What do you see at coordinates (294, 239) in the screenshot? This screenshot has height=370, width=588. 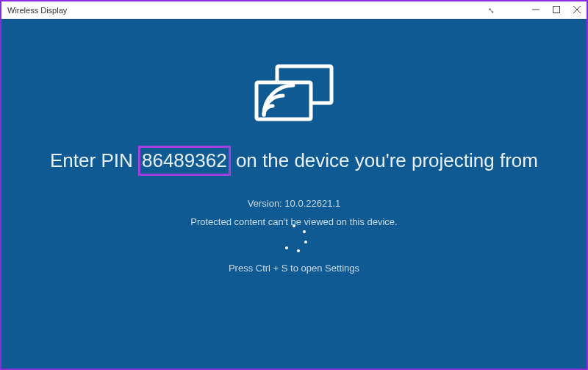 I see `loading-spinner-icon` at bounding box center [294, 239].